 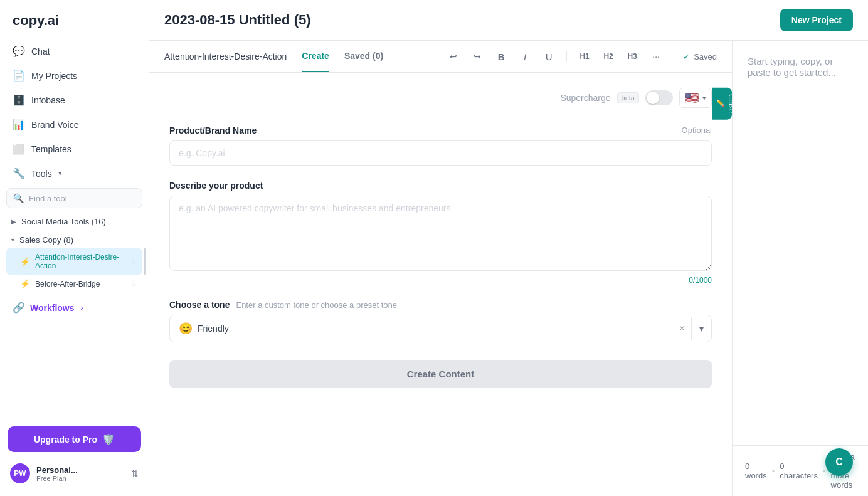 I want to click on underline-button: U, so click(x=549, y=56).